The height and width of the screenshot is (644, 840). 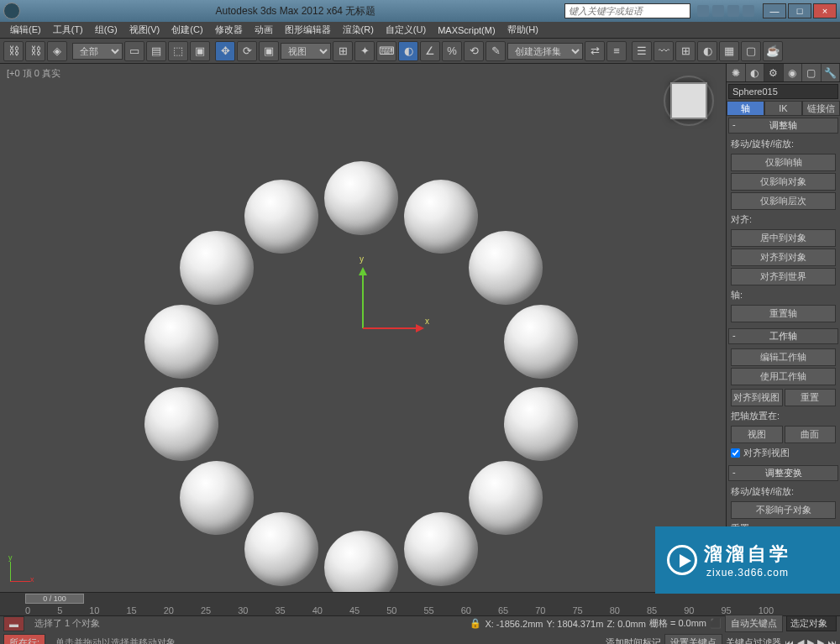 I want to click on info-icon, so click(x=703, y=11).